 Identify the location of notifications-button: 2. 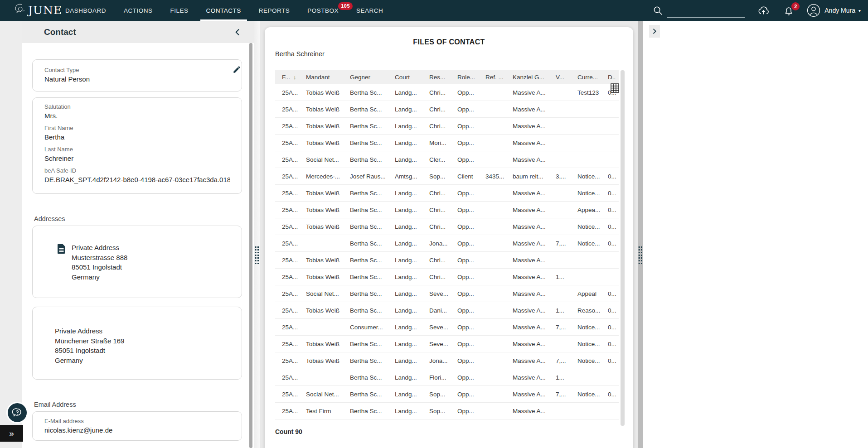
(789, 11).